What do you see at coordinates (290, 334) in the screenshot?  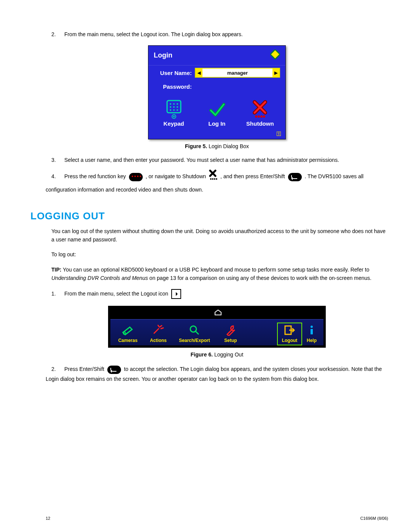 I see `menu-logout: Logout` at bounding box center [290, 334].